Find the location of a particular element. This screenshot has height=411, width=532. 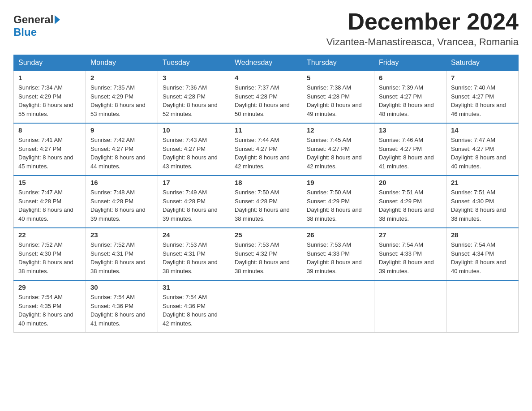

calendar-day-cell: 19 Sunrise: 7:50 AMSunset: 4:29 PMDaylig… is located at coordinates (339, 201).